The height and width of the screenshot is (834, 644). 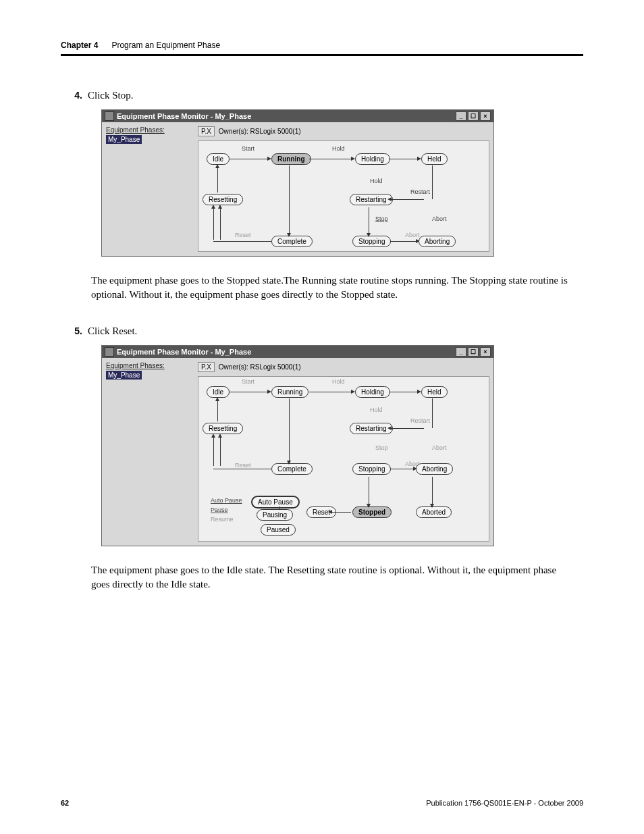 What do you see at coordinates (207, 367) in the screenshot?
I see `owner-icon-2: P.X` at bounding box center [207, 367].